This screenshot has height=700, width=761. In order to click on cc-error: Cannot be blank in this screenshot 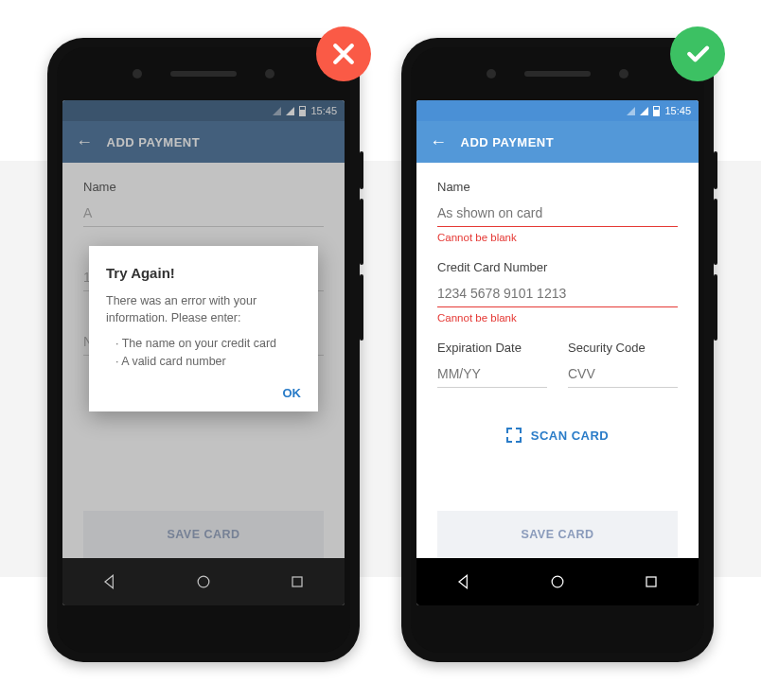, I will do `click(557, 318)`.